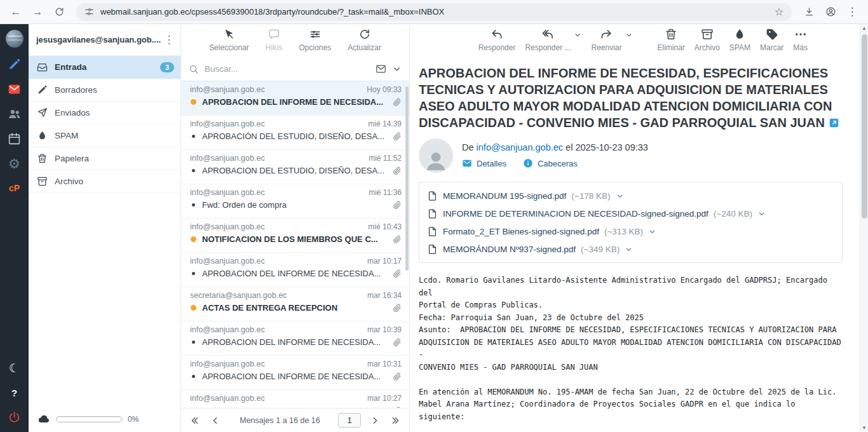 The width and height of the screenshot is (868, 432). What do you see at coordinates (16, 12) in the screenshot?
I see `browser-back-button: ←` at bounding box center [16, 12].